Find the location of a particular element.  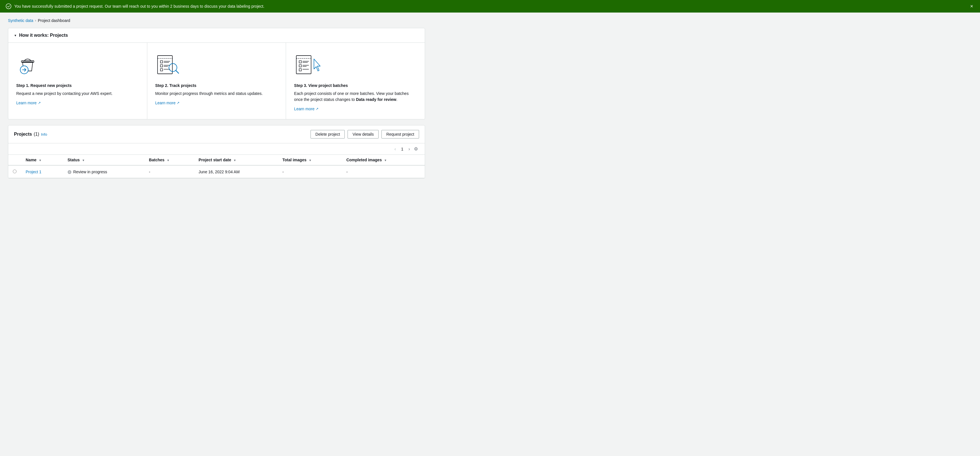

step-3-title: Step 3. View project batches is located at coordinates (355, 86).